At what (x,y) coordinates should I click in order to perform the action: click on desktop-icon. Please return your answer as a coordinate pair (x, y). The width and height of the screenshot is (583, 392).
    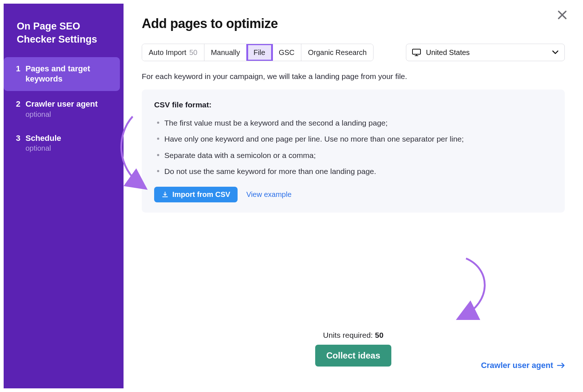
    Looking at the image, I should click on (416, 52).